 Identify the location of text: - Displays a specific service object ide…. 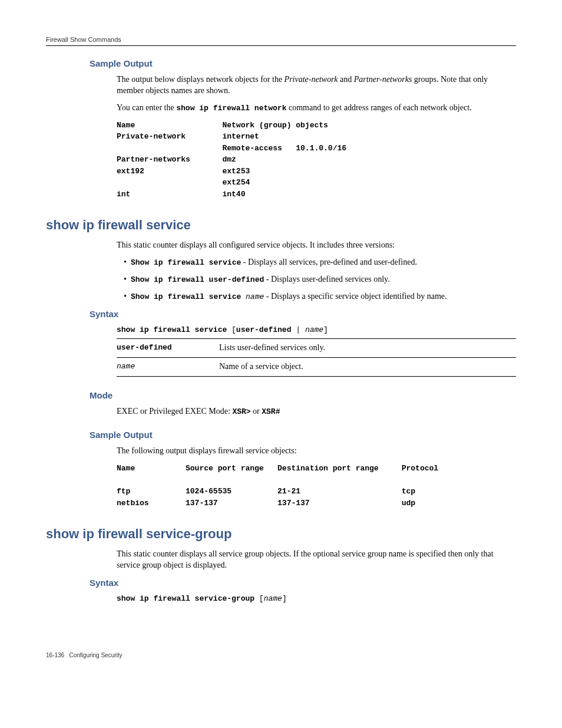
(355, 296).